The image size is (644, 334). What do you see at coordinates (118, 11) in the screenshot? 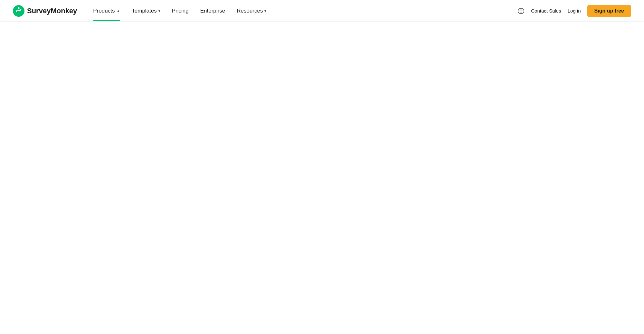
I see `chevron-down-icon: ▲` at bounding box center [118, 11].